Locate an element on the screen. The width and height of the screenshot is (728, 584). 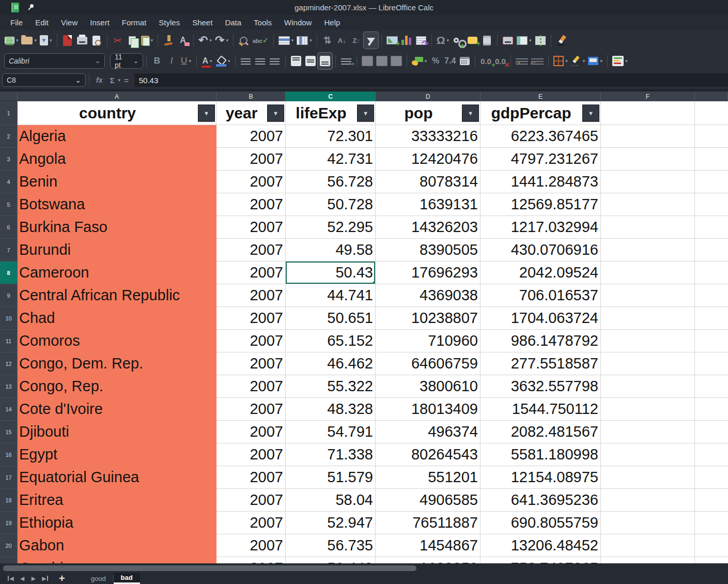
cell-B6: 2007 is located at coordinates (251, 227).